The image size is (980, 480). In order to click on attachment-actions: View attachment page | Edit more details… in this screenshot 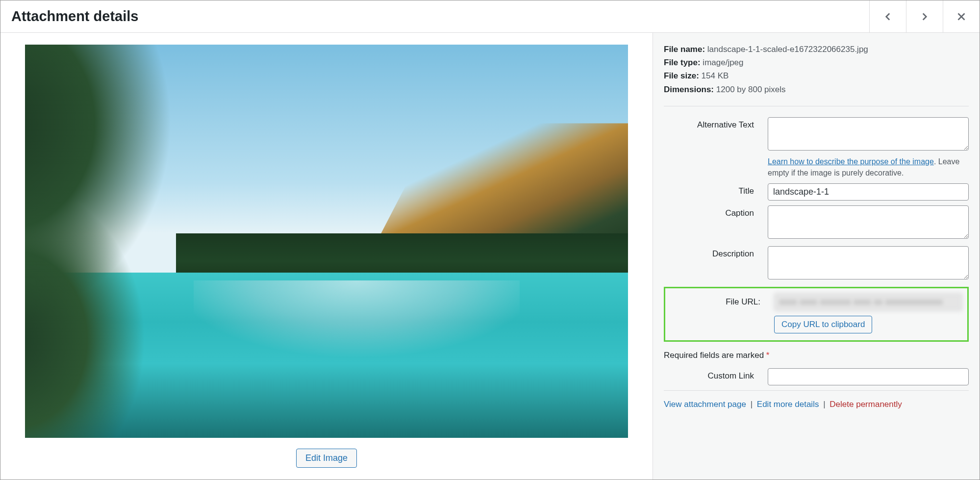, I will do `click(816, 403)`.